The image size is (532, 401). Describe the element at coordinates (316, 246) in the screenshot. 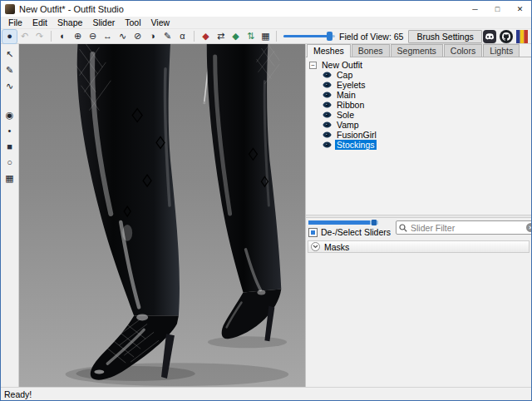

I see `collapse-chevron-icon` at that location.